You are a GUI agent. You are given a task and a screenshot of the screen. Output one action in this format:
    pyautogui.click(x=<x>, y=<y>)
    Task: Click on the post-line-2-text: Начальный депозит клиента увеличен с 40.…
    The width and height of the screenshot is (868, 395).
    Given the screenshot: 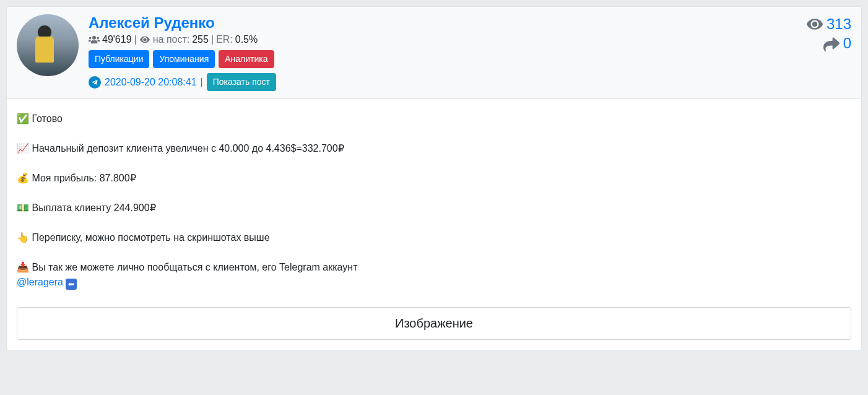 What is the action you would take?
    pyautogui.click(x=188, y=149)
    